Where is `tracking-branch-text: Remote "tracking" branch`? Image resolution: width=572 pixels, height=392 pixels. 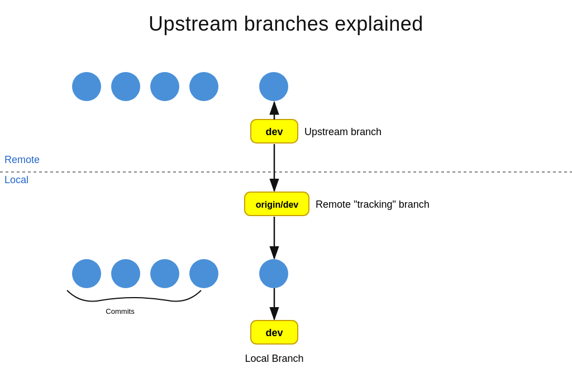
tracking-branch-text: Remote "tracking" branch is located at coordinates (373, 204).